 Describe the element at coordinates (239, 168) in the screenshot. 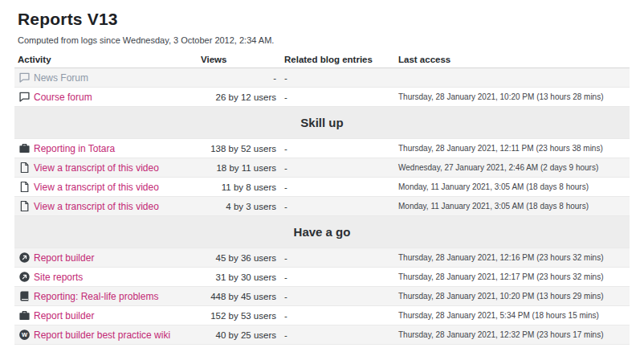

I see `views-cell: 18 by 11 users` at that location.